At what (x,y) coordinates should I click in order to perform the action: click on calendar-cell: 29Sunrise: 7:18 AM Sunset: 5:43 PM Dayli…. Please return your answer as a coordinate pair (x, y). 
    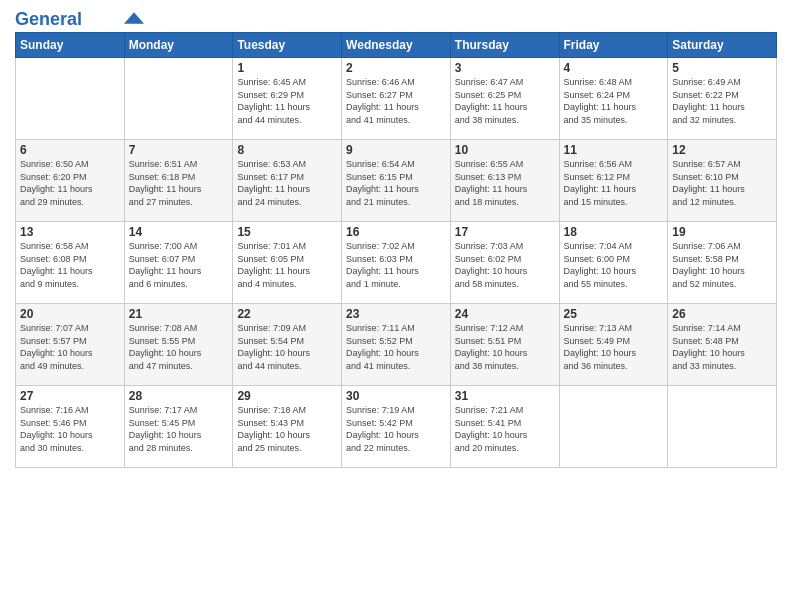
    Looking at the image, I should click on (288, 427).